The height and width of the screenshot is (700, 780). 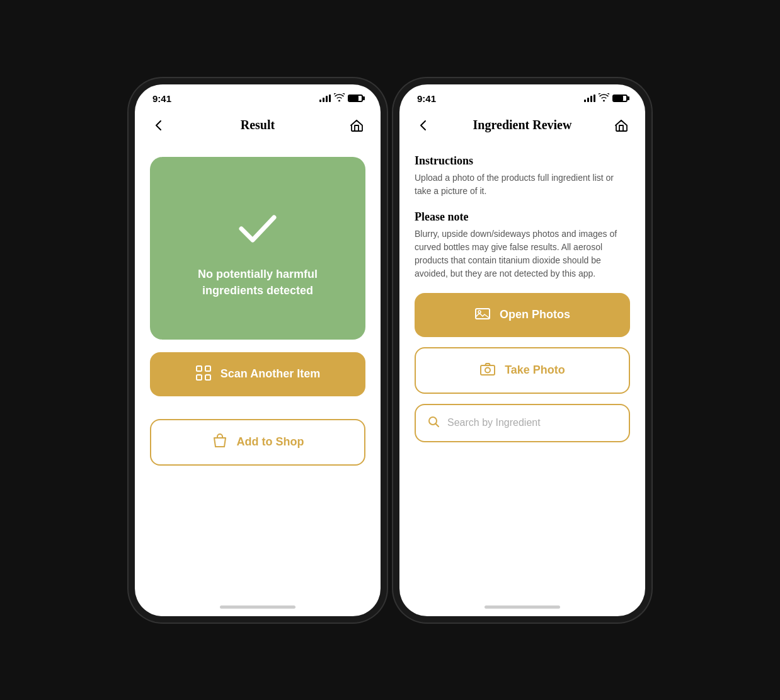 I want to click on scan-another-button: Scan Another Item, so click(x=258, y=374).